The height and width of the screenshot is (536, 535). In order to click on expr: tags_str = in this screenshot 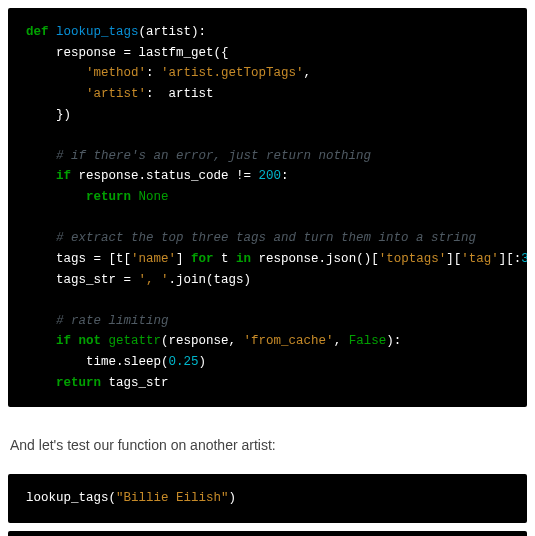, I will do `click(98, 280)`.